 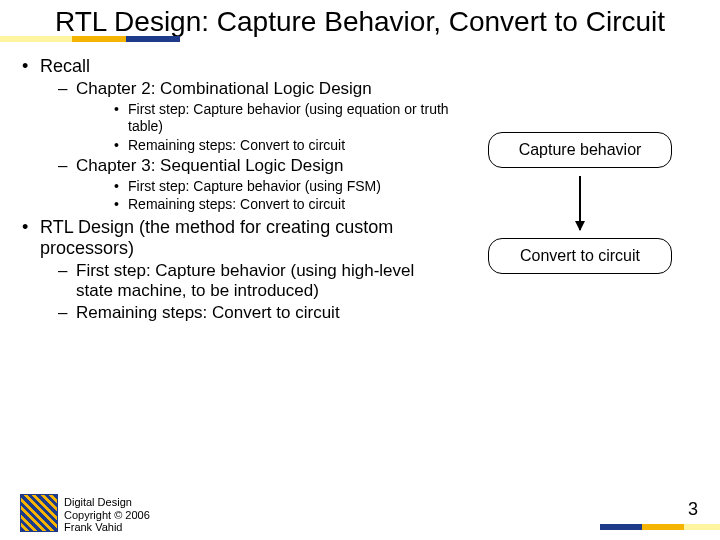 What do you see at coordinates (360, 22) in the screenshot?
I see `slide-title: RTL Design: Capture Behavior, Convert to…` at bounding box center [360, 22].